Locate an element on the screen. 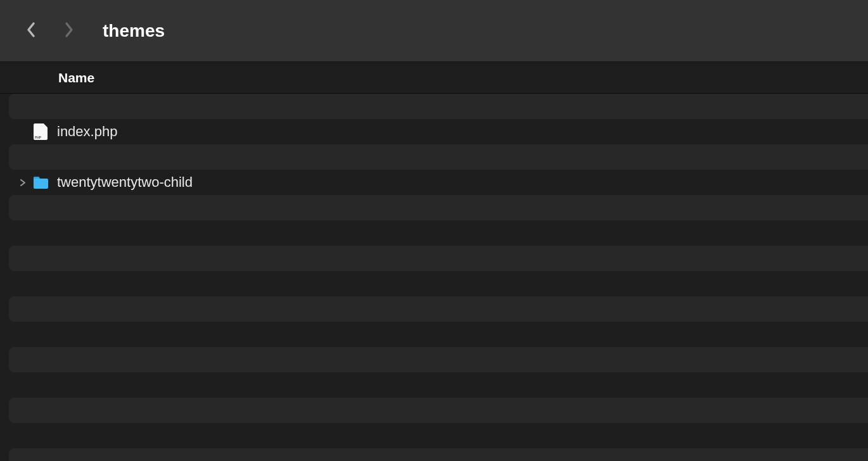 The width and height of the screenshot is (868, 461). forward-button is located at coordinates (68, 31).